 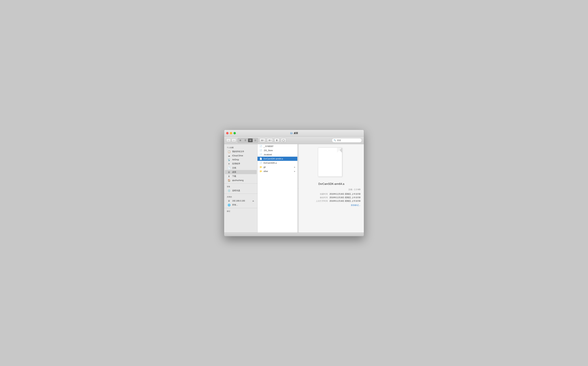 I want to click on sidebar-item-airdrop: 📡 AirDrop, so click(x=241, y=160).